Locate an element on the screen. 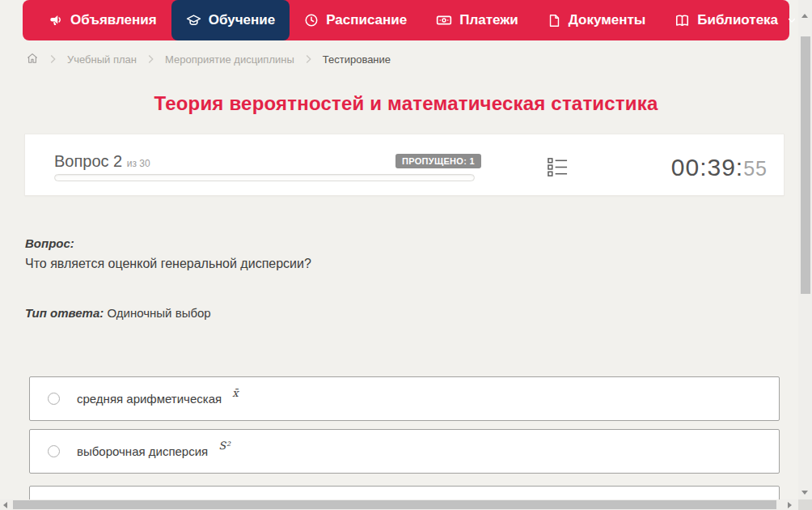 Image resolution: width=812 pixels, height=510 pixels. nav-item-library: Библиотека is located at coordinates (736, 20).